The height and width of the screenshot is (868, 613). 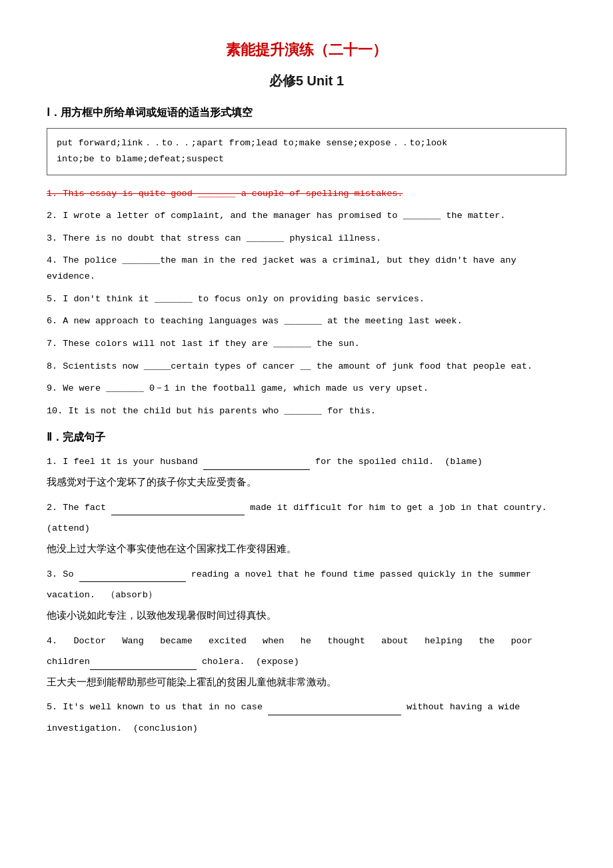 What do you see at coordinates (306, 574) in the screenshot?
I see `question-ii-3: 3. So reading a novel that he found time…` at bounding box center [306, 574].